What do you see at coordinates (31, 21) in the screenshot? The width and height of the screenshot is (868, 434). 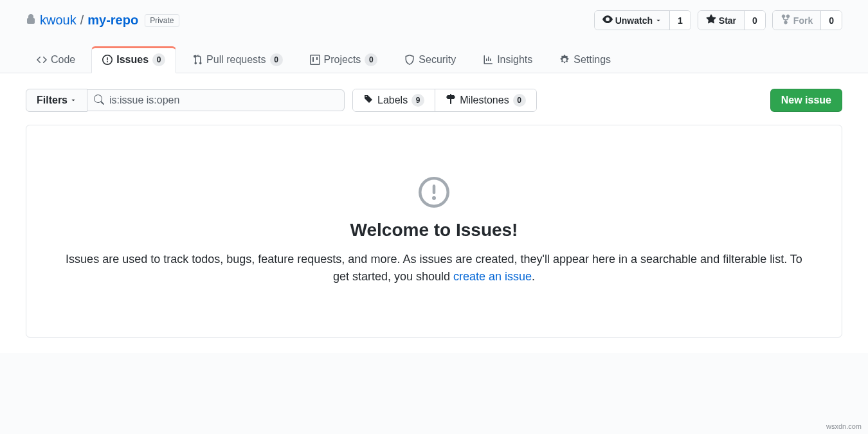 I see `lock-icon` at bounding box center [31, 21].